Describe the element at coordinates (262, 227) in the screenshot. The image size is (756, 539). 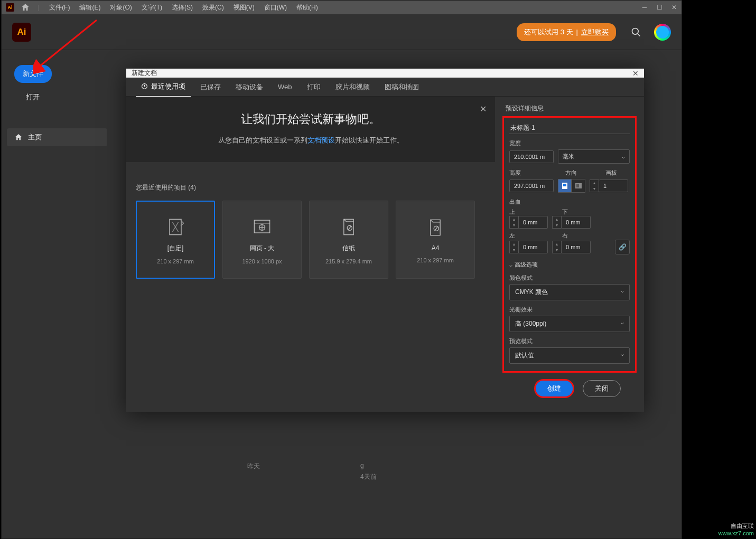
I see `web-icon` at that location.